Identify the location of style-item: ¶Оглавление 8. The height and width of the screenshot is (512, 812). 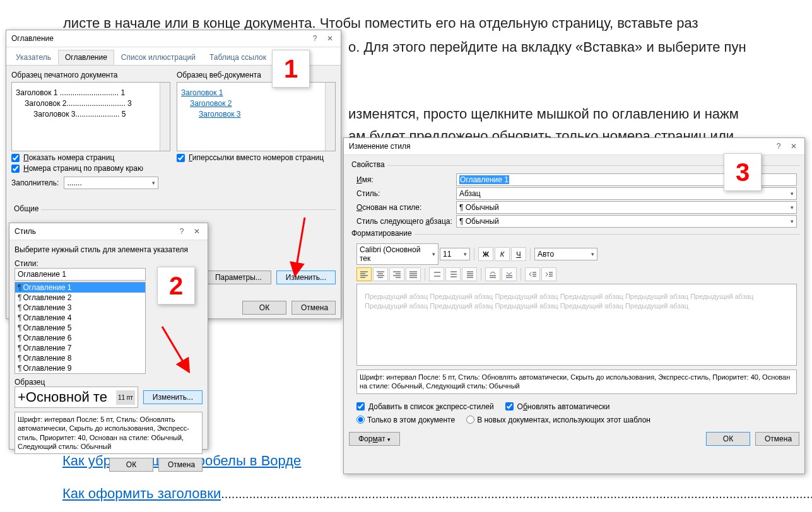
(80, 358).